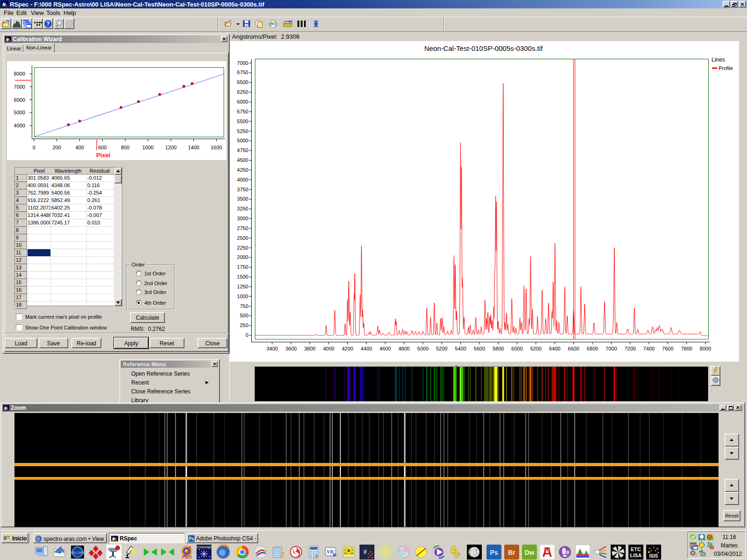 This screenshot has height=560, width=747. Describe the element at coordinates (654, 556) in the screenshot. I see `svg-text: ISIS` at that location.